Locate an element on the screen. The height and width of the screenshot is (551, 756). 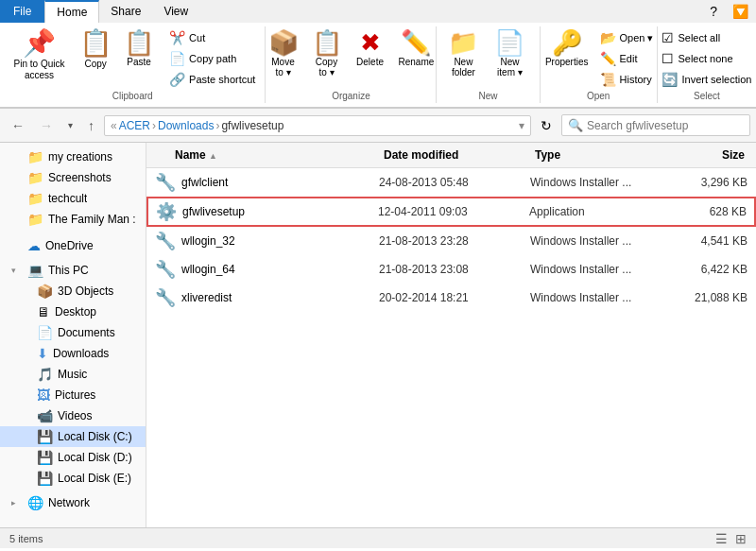
copy-to-label: Copyto ▾ is located at coordinates (327, 67).